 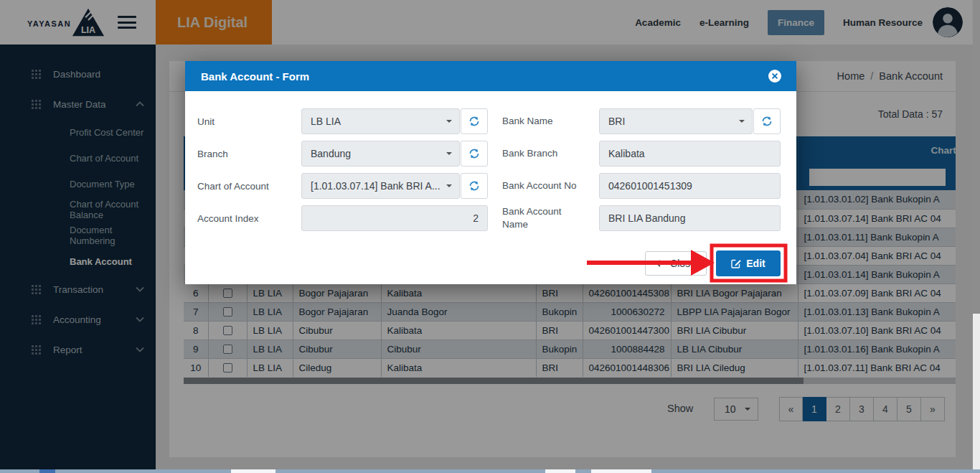 I want to click on bank-account-no-input, so click(x=690, y=186).